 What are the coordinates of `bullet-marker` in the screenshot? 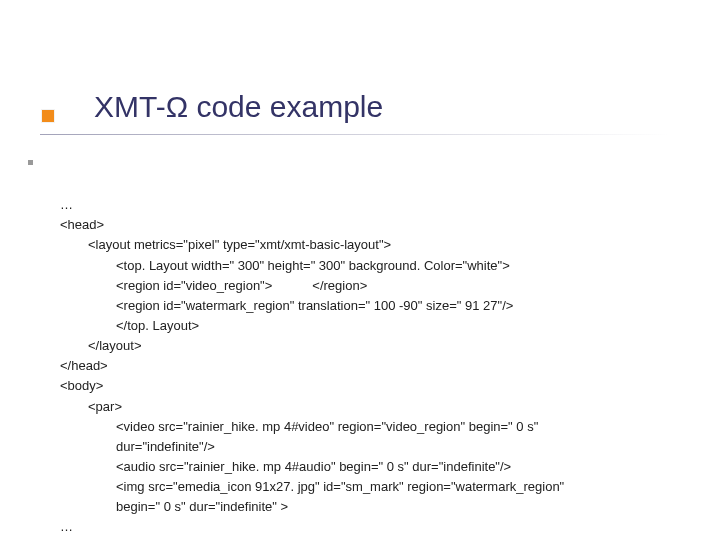 It's located at (30, 162).